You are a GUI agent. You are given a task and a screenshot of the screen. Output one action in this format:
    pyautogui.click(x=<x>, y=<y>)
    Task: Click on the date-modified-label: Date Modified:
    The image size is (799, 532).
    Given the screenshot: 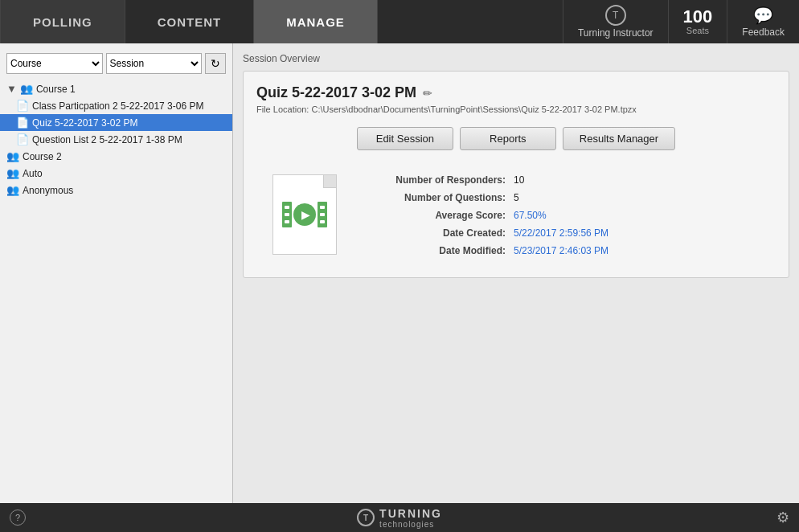 What is the action you would take?
    pyautogui.click(x=433, y=251)
    